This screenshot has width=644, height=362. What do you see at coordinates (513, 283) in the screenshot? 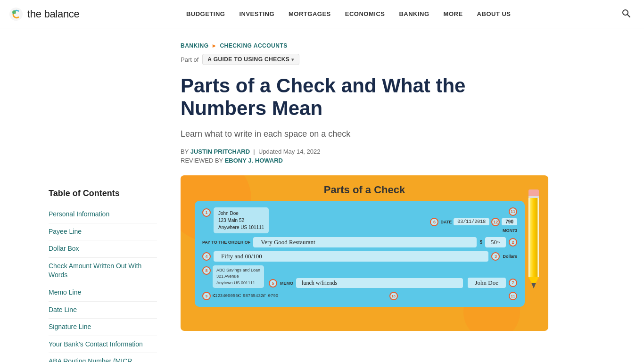
I see `number-7: 7` at bounding box center [513, 283].